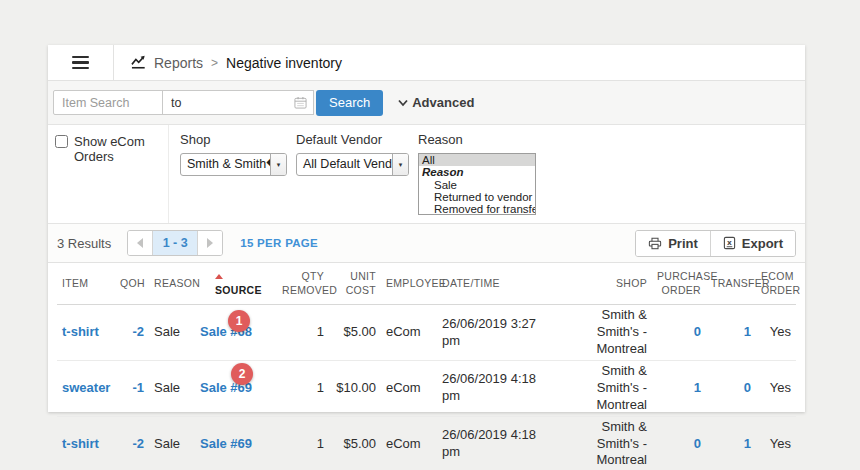 The width and height of the screenshot is (860, 470). I want to click on column-header-qoh: QOH, so click(132, 284).